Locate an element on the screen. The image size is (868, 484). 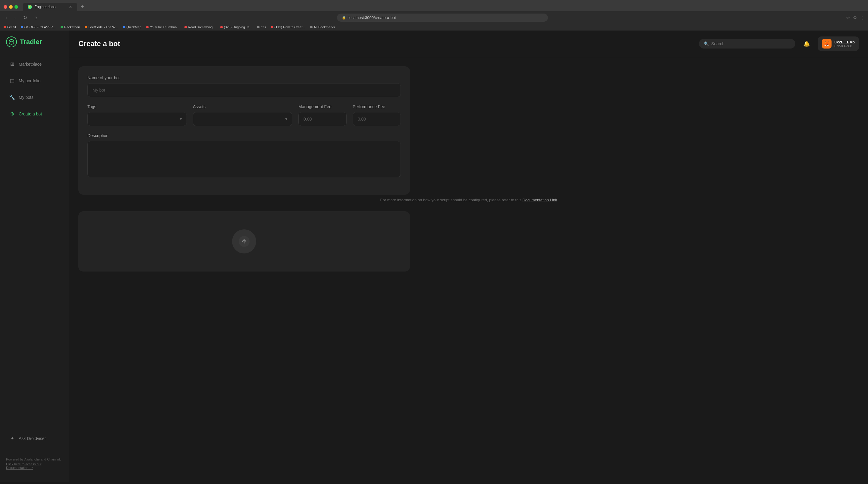
logo: Tradier is located at coordinates (35, 47).